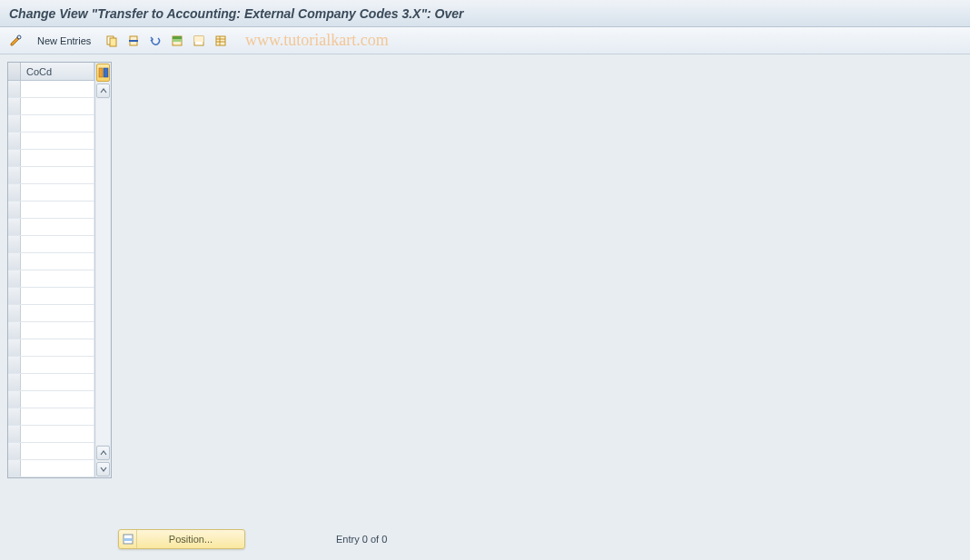  Describe the element at coordinates (112, 41) in the screenshot. I see `copy-as-button` at that location.